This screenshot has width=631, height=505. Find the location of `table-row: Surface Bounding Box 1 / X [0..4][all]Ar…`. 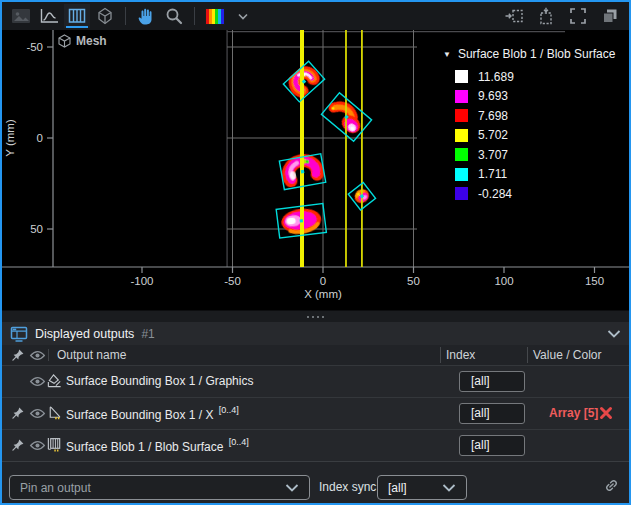

table-row: Surface Bounding Box 1 / X [0..4][all]Ar… is located at coordinates (316, 413).